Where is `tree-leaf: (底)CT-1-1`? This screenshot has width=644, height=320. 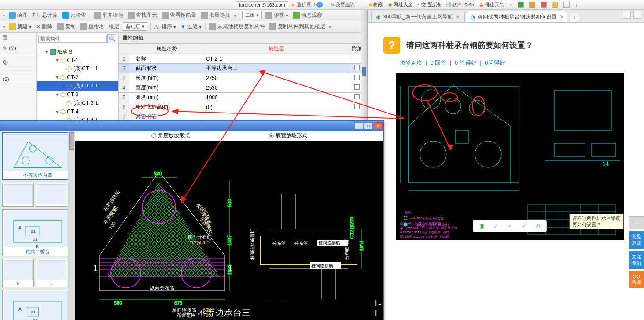 tree-leaf: (底)CT-1-1 is located at coordinates (77, 69).